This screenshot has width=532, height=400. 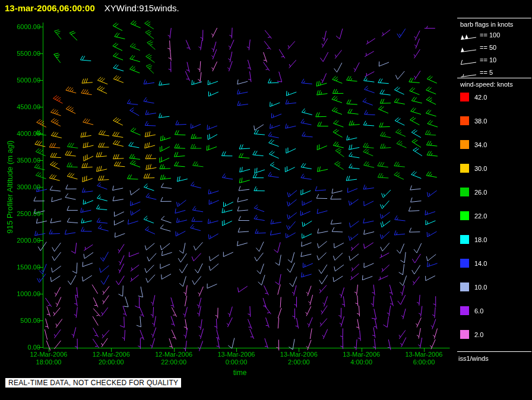 I want to click on color-scale-value: 26.0, so click(x=481, y=192).